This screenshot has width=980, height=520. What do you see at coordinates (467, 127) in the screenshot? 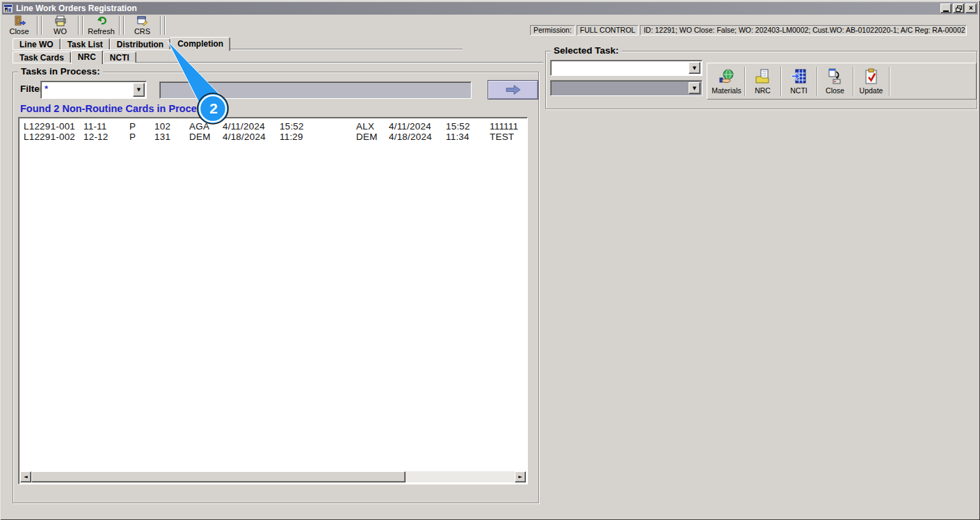
I see `cell-time2: 15:52` at bounding box center [467, 127].